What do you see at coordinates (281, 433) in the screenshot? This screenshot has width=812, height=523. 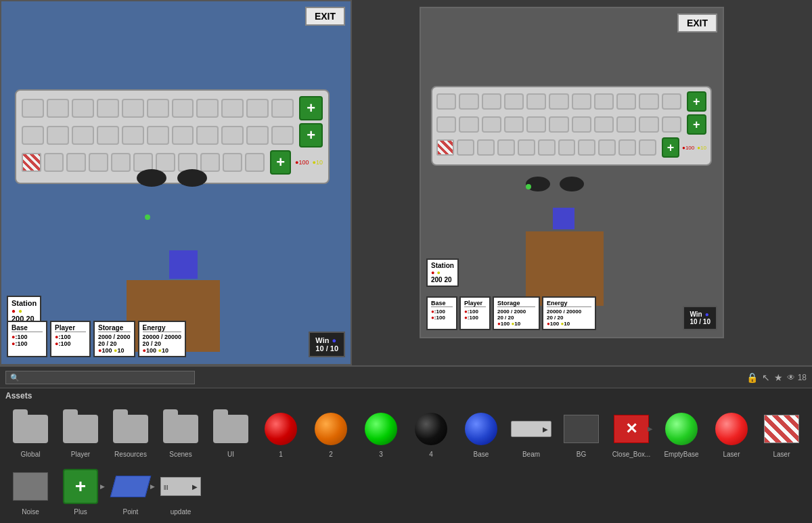 I see `asset-1: 1` at bounding box center [281, 433].